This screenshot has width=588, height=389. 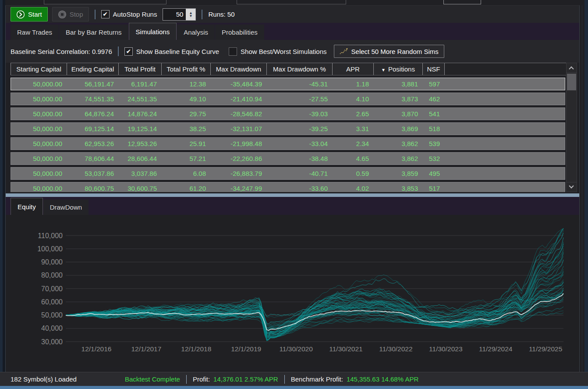 What do you see at coordinates (288, 174) in the screenshot?
I see `table-row: 50,000.0053,037.863,037.866.08-26,883.79…` at bounding box center [288, 174].